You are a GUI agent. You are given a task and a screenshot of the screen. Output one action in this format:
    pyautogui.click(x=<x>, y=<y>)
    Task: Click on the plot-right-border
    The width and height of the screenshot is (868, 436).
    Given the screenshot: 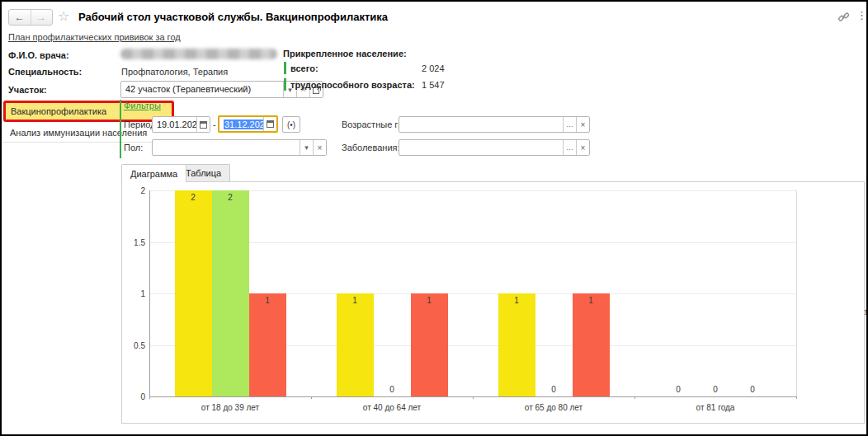 What is the action you would take?
    pyautogui.click(x=797, y=293)
    